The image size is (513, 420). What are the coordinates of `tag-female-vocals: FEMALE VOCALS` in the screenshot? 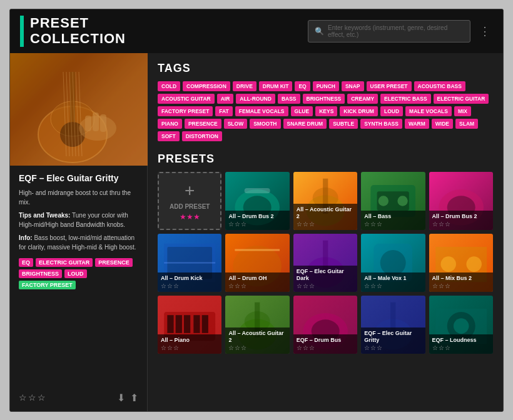 It's located at (262, 111).